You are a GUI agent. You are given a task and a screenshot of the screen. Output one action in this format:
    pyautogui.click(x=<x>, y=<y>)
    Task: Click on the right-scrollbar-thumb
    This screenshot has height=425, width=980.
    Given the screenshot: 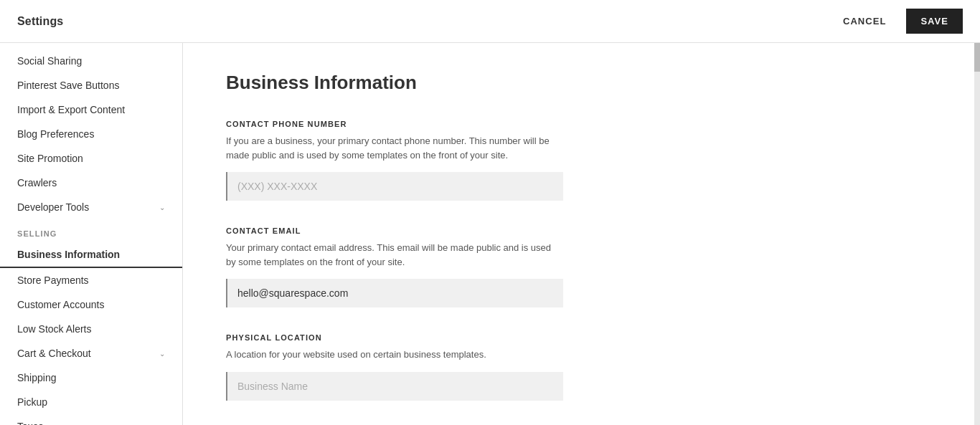 What is the action you would take?
    pyautogui.click(x=977, y=57)
    